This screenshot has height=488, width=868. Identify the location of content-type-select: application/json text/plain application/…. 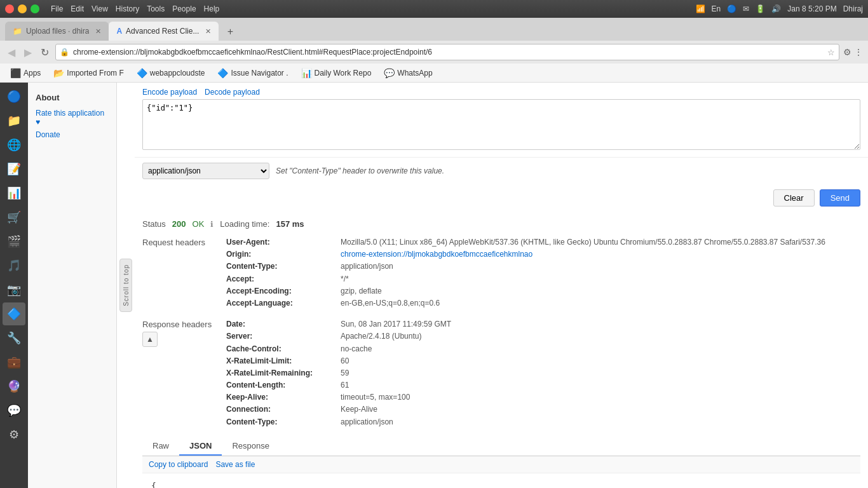
(206, 171).